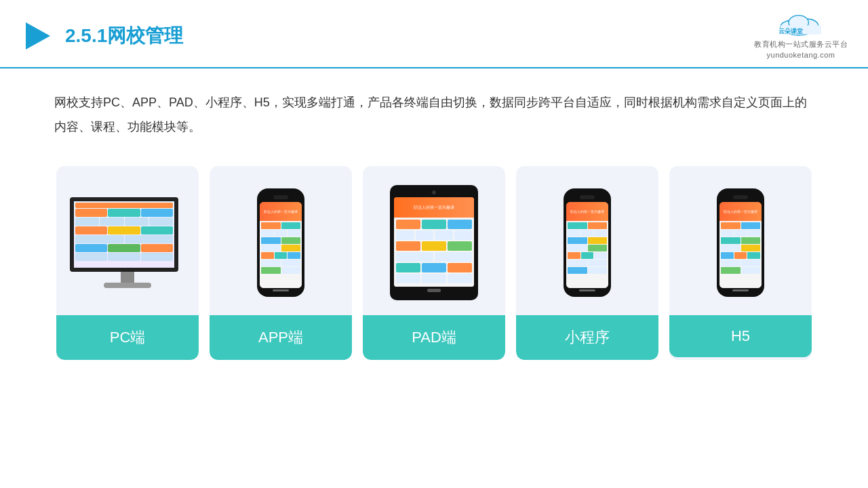 This screenshot has height=488, width=868. Describe the element at coordinates (127, 241) in the screenshot. I see `card-pc-image` at that location.